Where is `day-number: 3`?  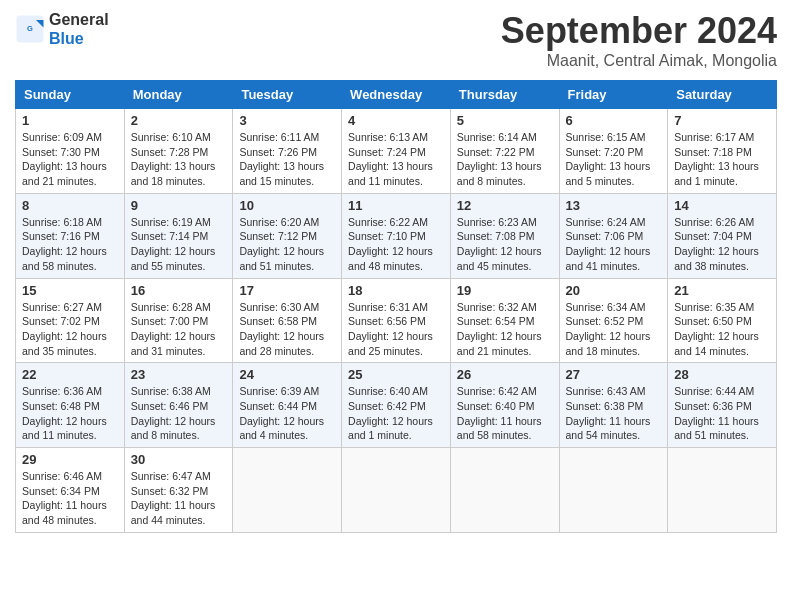
day-number: 3 is located at coordinates (287, 120).